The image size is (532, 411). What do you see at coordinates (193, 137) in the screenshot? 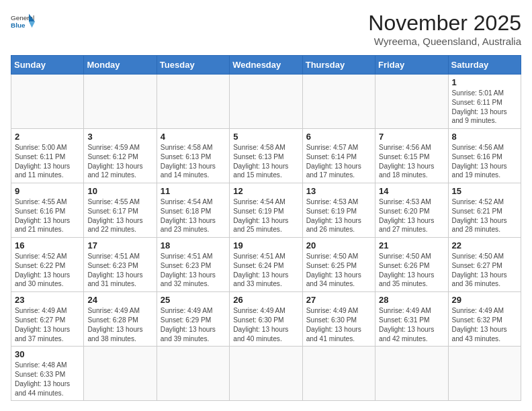
I see `day-number: 4` at bounding box center [193, 137].